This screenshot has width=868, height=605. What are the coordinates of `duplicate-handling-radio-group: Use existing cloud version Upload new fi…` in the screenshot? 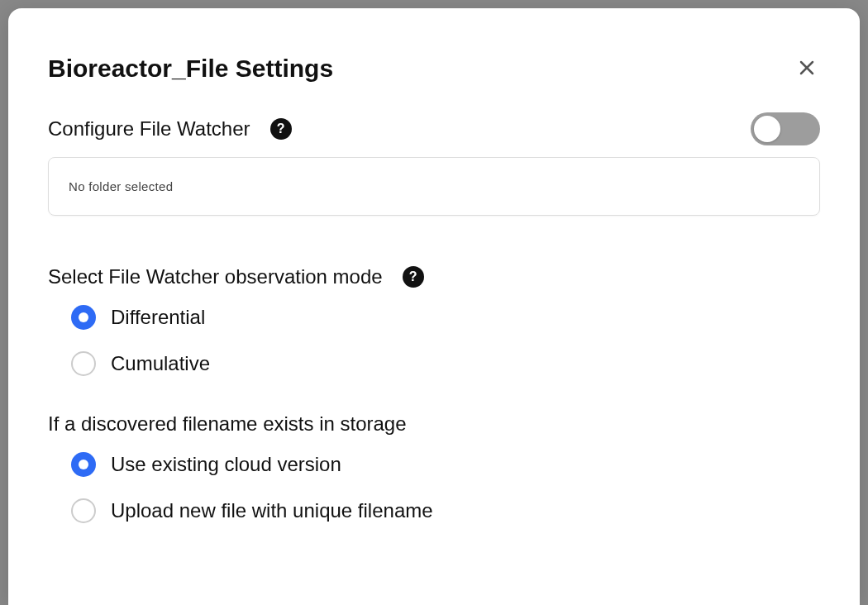 It's located at (434, 488).